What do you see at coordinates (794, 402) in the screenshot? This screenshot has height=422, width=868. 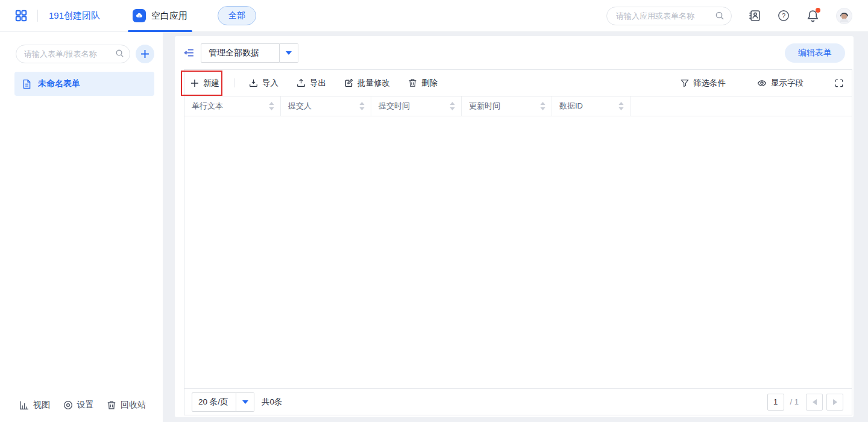 I see `page-count-label: / 1` at bounding box center [794, 402].